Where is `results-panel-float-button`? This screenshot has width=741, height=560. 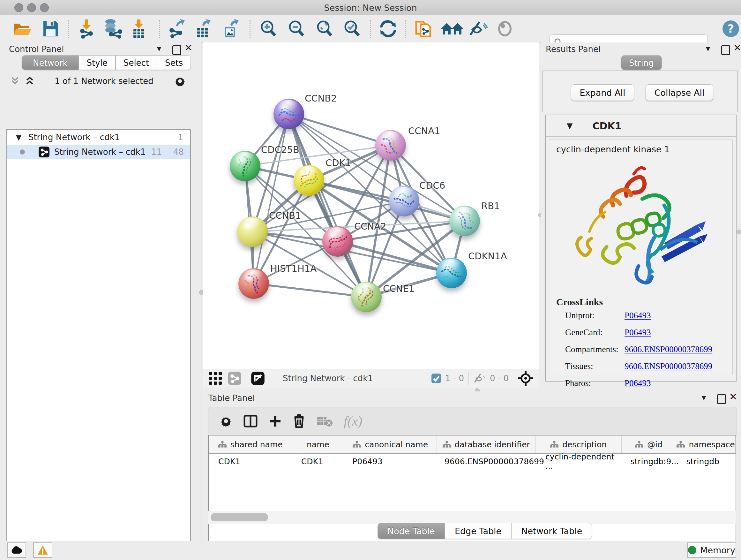
results-panel-float-button is located at coordinates (726, 50).